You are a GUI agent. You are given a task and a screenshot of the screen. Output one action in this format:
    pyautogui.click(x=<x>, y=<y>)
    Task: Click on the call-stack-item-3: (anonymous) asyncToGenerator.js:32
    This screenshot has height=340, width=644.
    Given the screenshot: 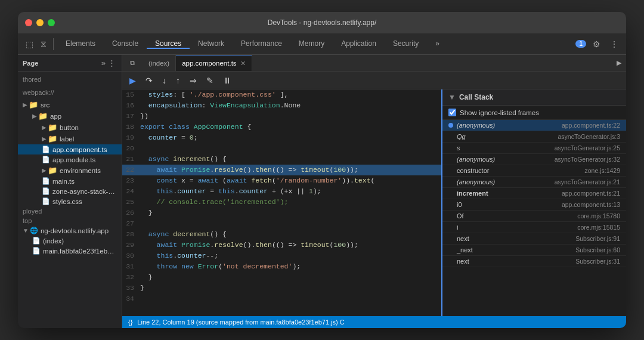 What is the action you would take?
    pyautogui.click(x=534, y=160)
    